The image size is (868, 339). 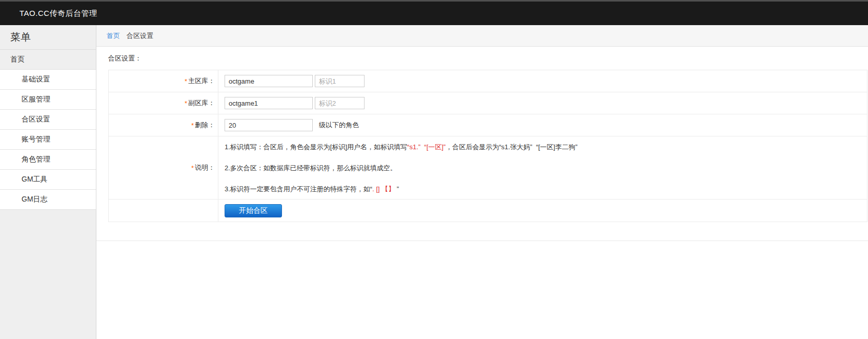 I want to click on sub-db-tag-input, so click(x=339, y=103).